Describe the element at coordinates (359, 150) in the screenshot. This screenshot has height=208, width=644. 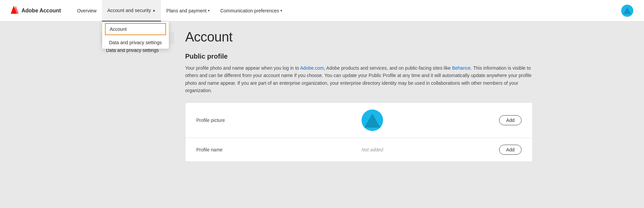
I see `profile-name-row: Profile name Not added Add` at that location.